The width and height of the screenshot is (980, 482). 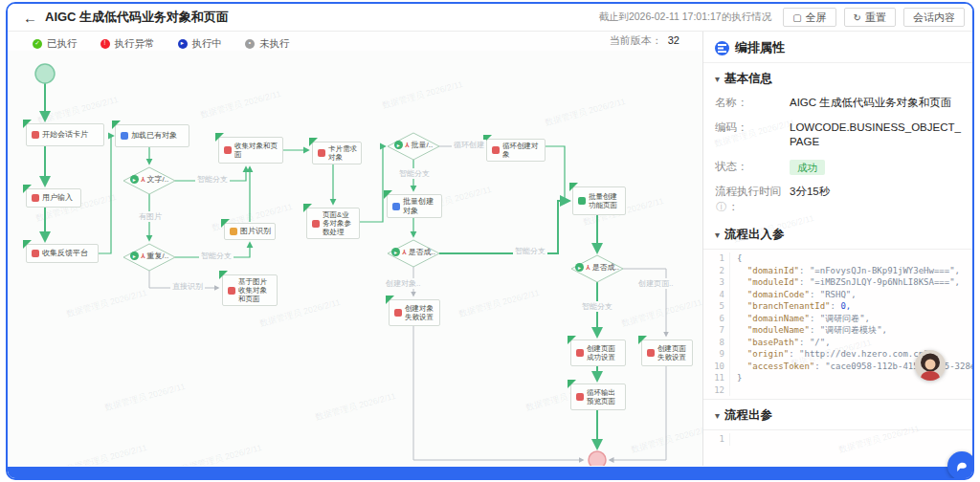 What do you see at coordinates (516, 150) in the screenshot?
I see `flow-node-9: 循环创建对象` at bounding box center [516, 150].